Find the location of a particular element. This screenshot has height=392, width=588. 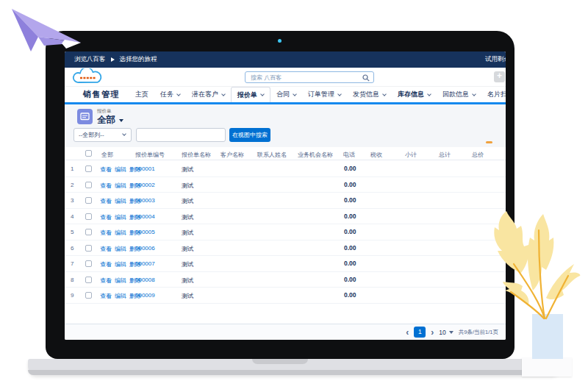

page-size-select: 10 is located at coordinates (445, 332).